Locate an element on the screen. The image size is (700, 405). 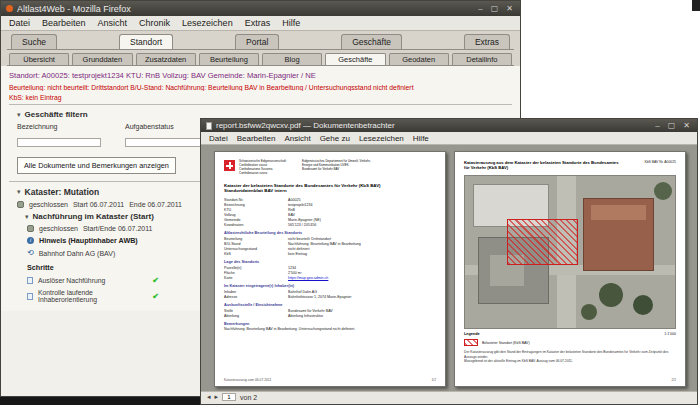
pdf-titlebar: report.bsfww2qwcxv.pdf — Dokumentenbetra… is located at coordinates (449, 126).